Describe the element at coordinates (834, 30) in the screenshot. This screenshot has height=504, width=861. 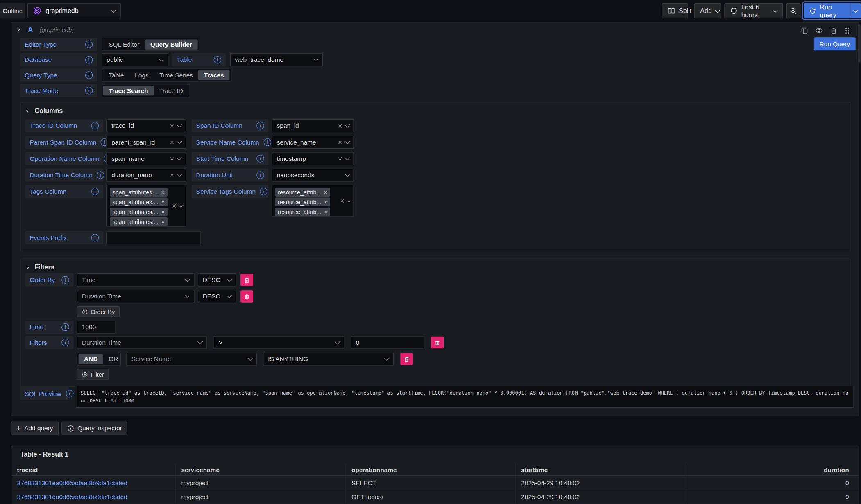
I see `delete-query-trash-icon` at that location.